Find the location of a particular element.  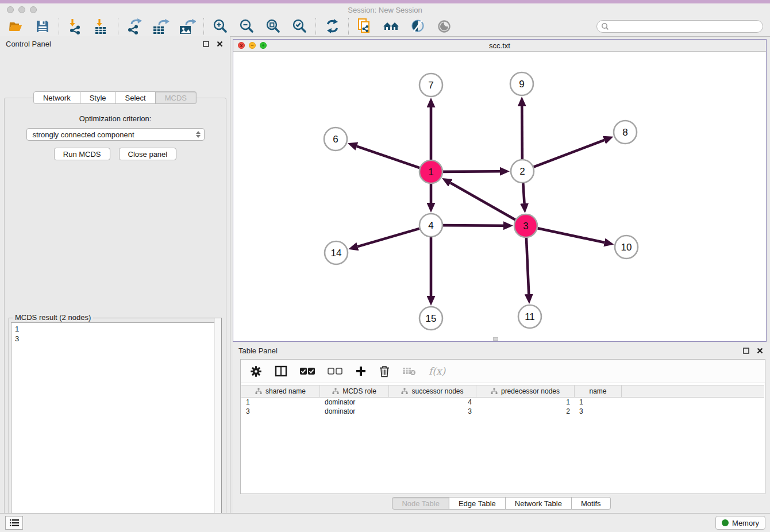

cell-shared-name: 1 is located at coordinates (280, 402).